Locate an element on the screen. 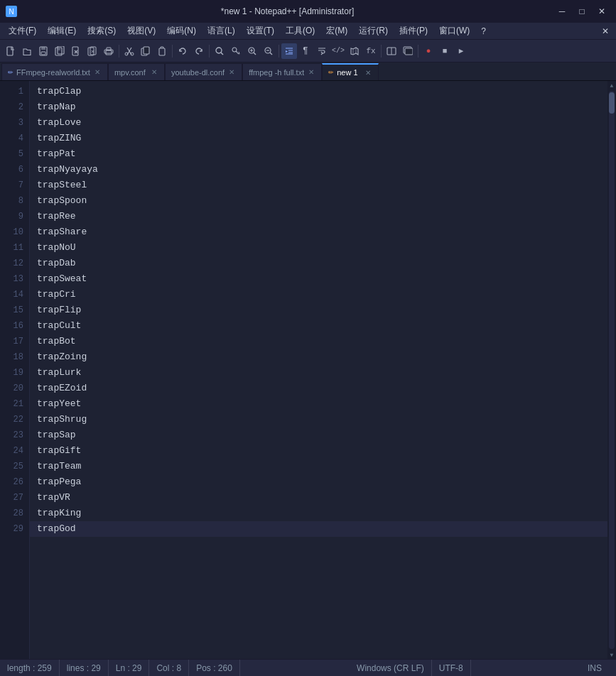  menu-view: 视图(V) is located at coordinates (141, 31).